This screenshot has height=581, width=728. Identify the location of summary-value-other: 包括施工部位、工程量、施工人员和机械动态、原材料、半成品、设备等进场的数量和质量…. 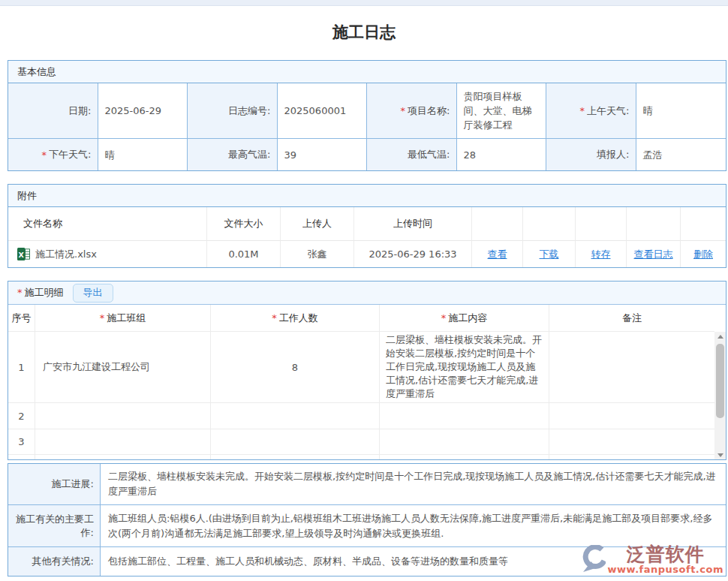
(413, 561).